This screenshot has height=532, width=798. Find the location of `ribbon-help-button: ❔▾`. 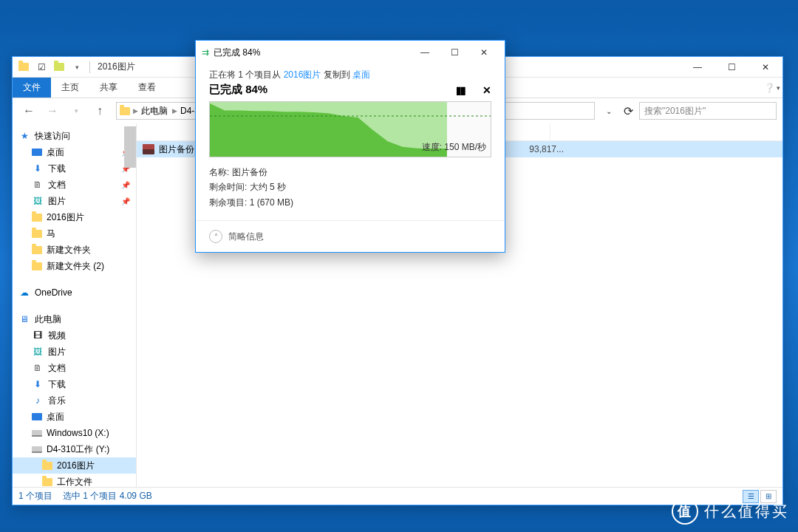

ribbon-help-button: ❔▾ is located at coordinates (772, 87).